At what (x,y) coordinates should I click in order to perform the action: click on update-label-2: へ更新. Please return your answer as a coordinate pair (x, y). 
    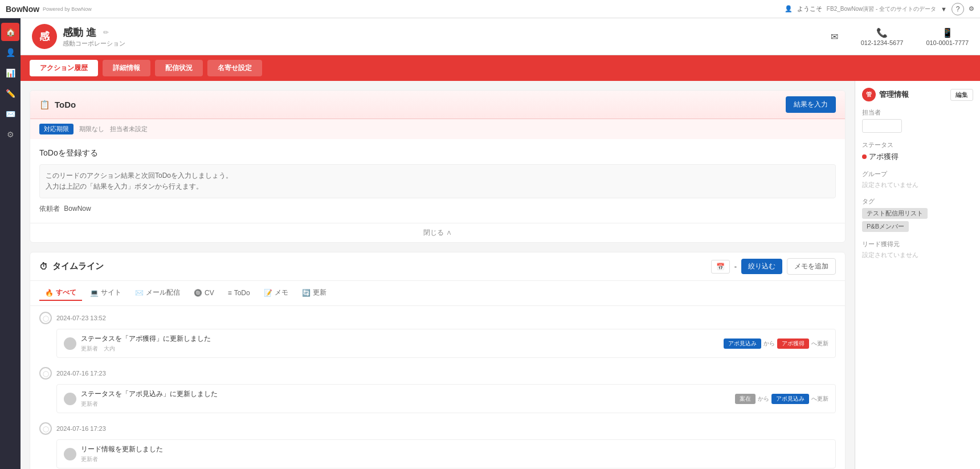
    Looking at the image, I should click on (820, 399).